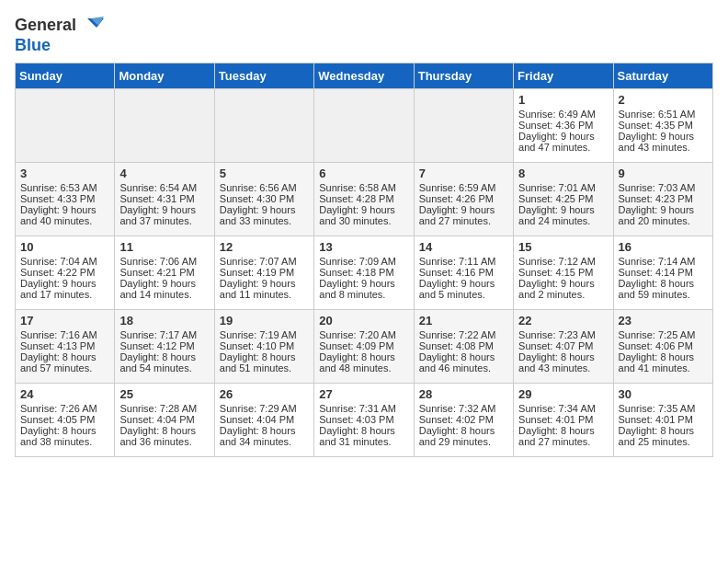  What do you see at coordinates (563, 75) in the screenshot?
I see `weekday-header: Friday` at bounding box center [563, 75].